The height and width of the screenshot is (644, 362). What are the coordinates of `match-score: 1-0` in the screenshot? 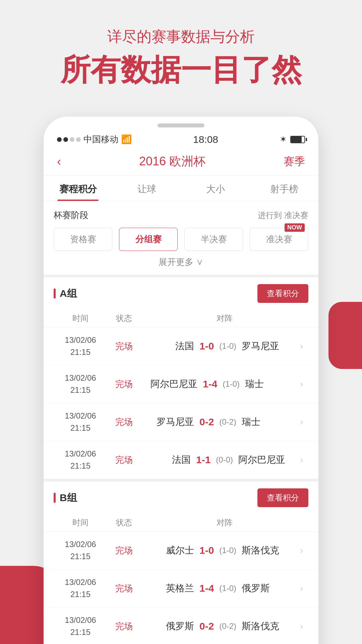 It's located at (206, 346).